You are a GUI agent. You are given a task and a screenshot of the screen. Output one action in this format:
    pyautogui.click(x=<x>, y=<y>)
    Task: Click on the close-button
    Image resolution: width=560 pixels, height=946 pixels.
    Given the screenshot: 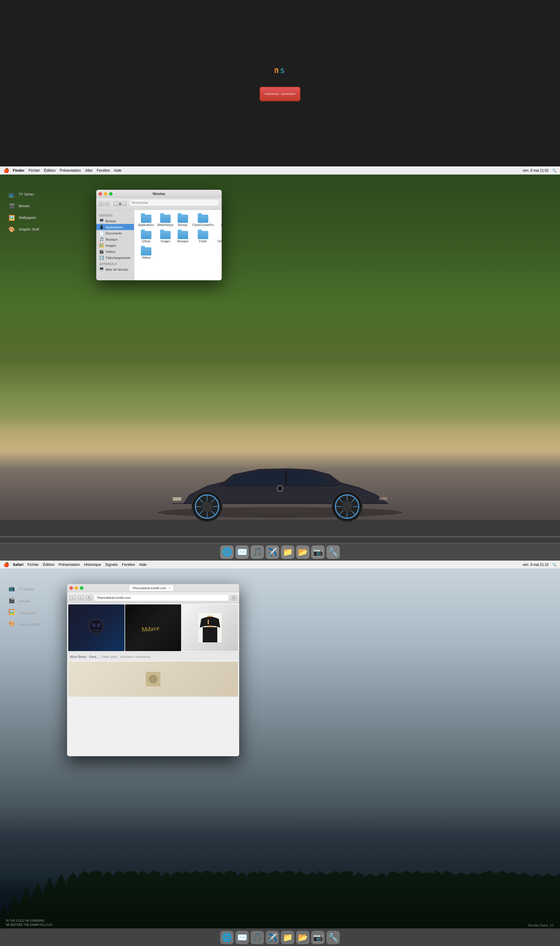 What is the action you would take?
    pyautogui.click(x=100, y=194)
    